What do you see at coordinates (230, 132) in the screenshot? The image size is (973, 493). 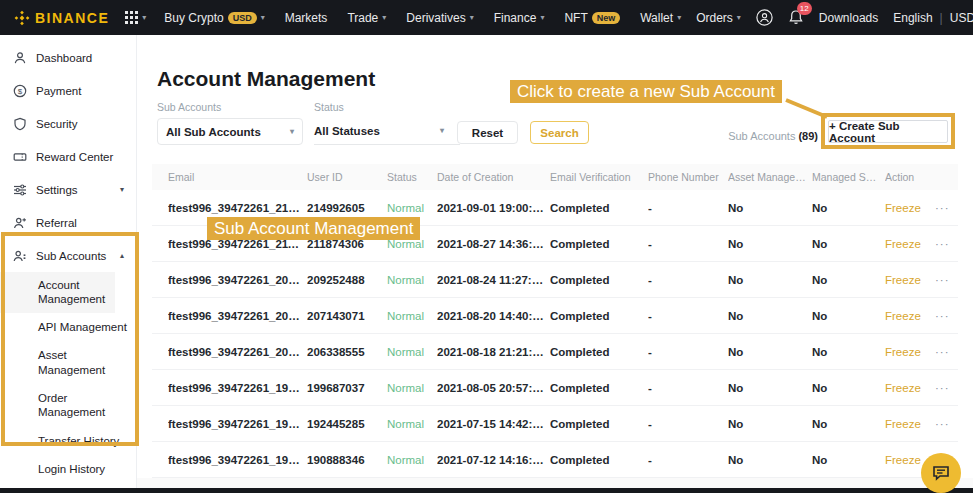 I see `sub-accounts-select: All Sub Accounts ▾` at bounding box center [230, 132].